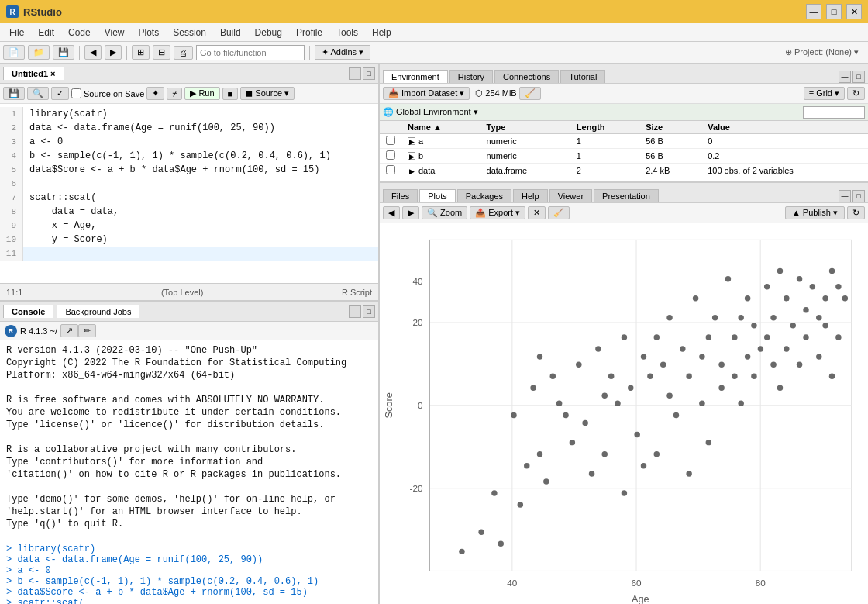  I want to click on import-dataset-button: 📥 Import Dataset ▾, so click(426, 93).